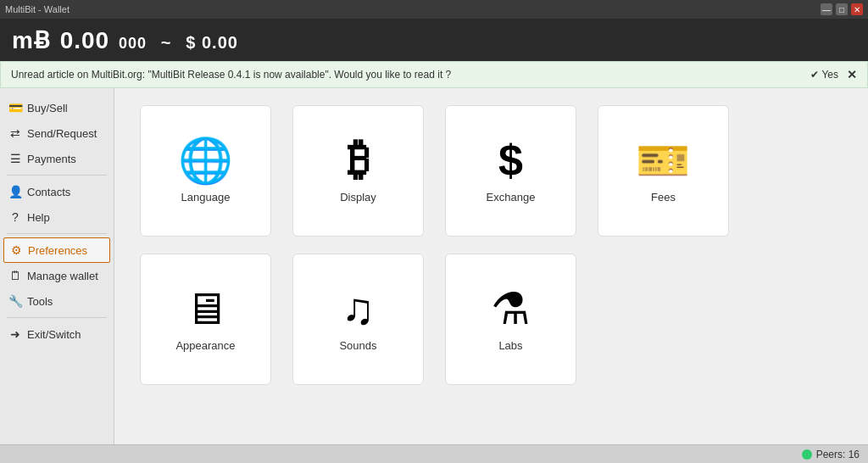  Describe the element at coordinates (824, 75) in the screenshot. I see `notification-yes-button: ✔ Yes` at that location.